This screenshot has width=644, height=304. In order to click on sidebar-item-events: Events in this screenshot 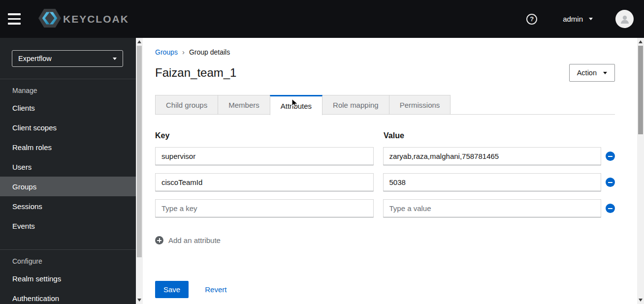, I will do `click(68, 226)`.